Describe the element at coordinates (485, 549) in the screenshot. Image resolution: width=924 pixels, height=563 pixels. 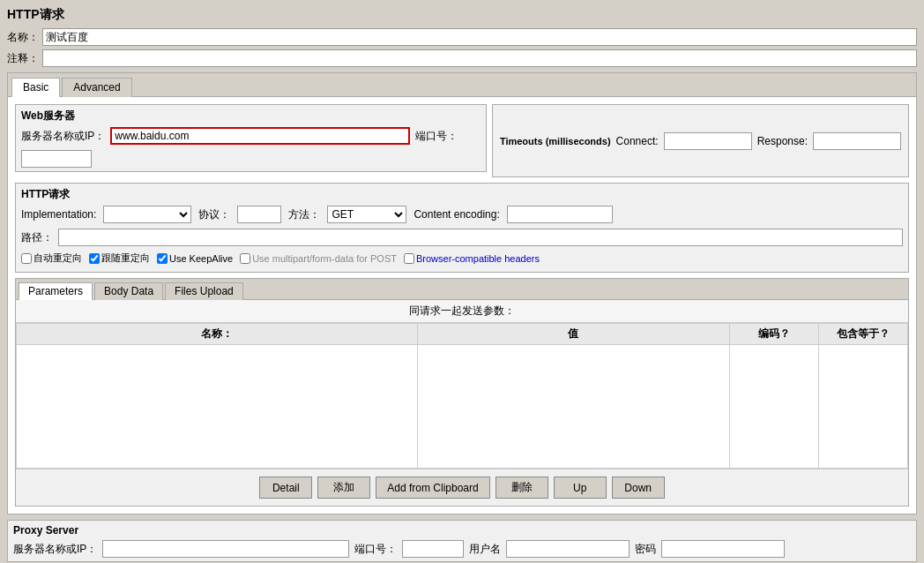
I see `proxy-user-label: 用户名` at that location.